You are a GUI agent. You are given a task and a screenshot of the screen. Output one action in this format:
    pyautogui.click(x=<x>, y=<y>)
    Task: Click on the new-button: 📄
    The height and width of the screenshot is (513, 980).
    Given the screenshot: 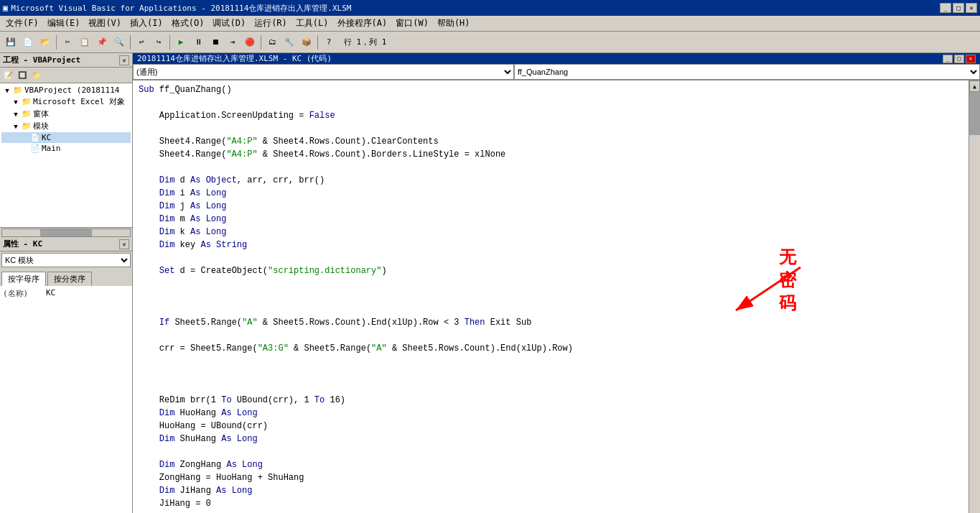 What is the action you would take?
    pyautogui.click(x=28, y=42)
    